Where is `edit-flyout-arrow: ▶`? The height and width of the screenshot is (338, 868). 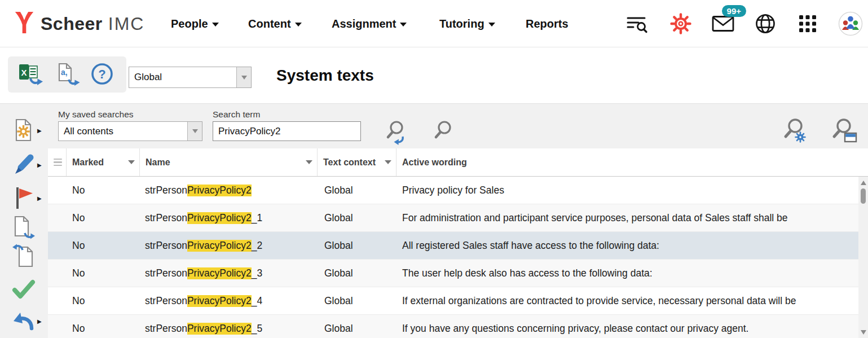 edit-flyout-arrow: ▶ is located at coordinates (39, 165).